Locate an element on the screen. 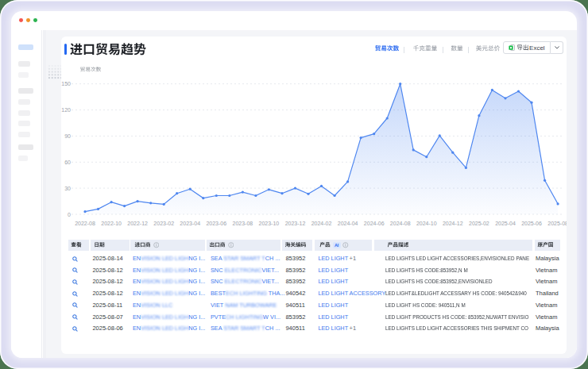 This screenshot has height=369, width=588. svg-text: 0 is located at coordinates (69, 214).